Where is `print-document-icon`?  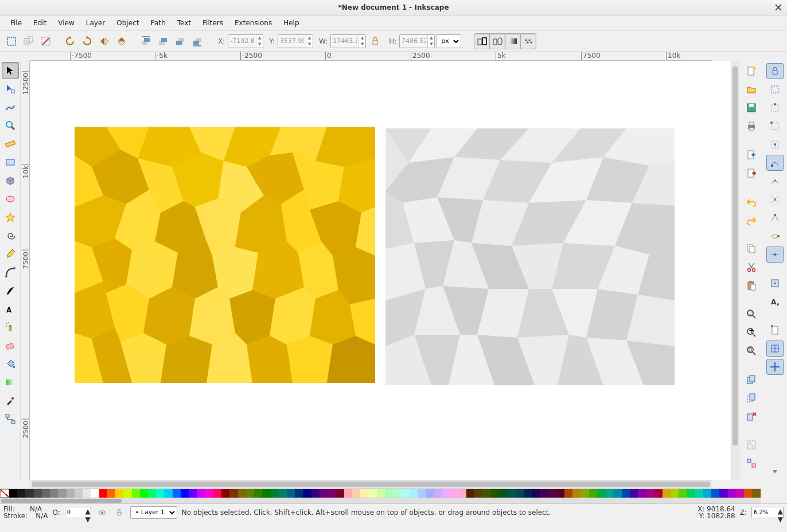
print-document-icon is located at coordinates (751, 126).